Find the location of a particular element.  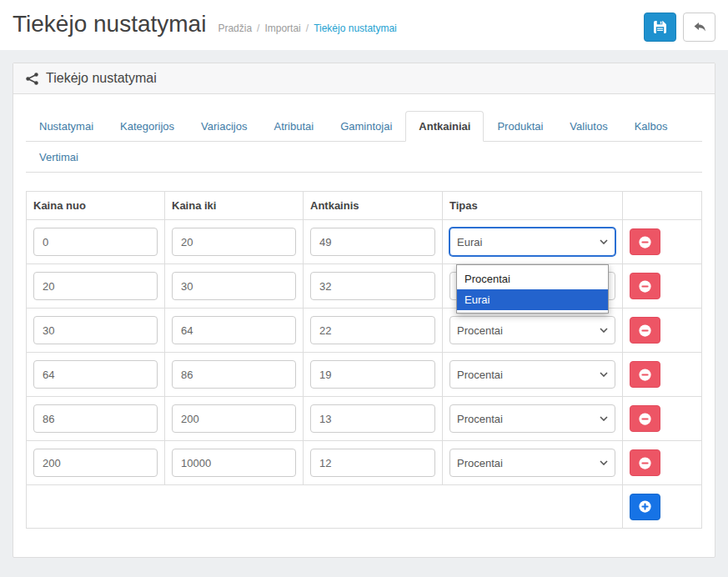

page-header: Tiekėjo nustatymai Pradžia Importai Tiek… is located at coordinates (364, 25).